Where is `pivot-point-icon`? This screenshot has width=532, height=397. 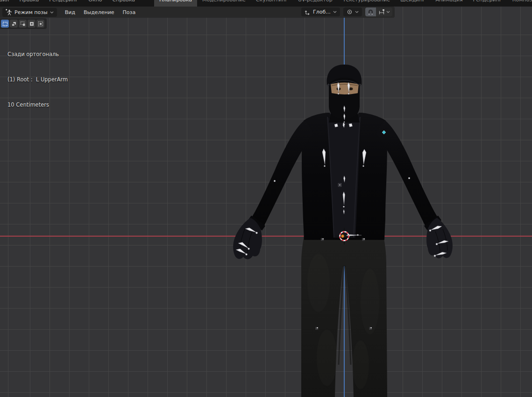 pivot-point-icon is located at coordinates (349, 12).